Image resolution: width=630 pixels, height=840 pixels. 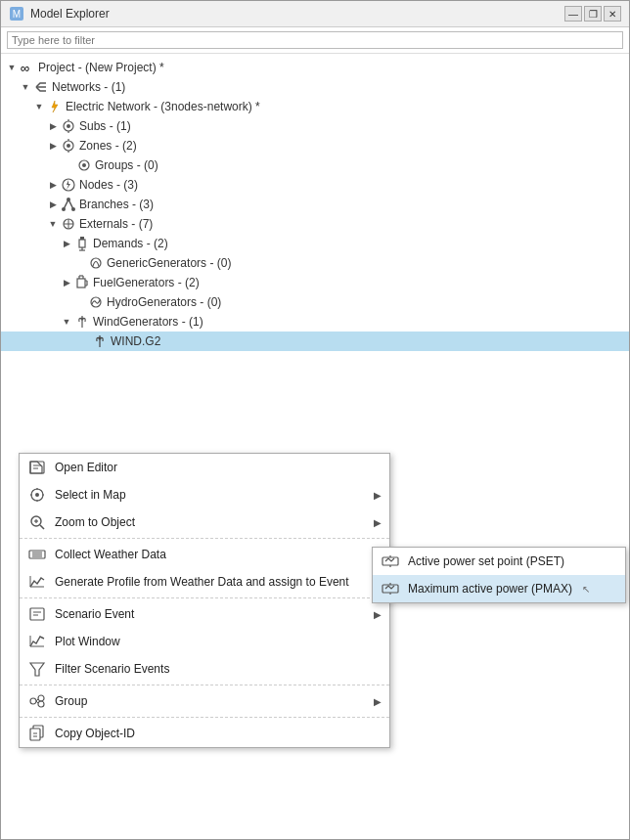 What do you see at coordinates (378, 522) in the screenshot?
I see `ctx-zoom-arrow: ▶` at bounding box center [378, 522].